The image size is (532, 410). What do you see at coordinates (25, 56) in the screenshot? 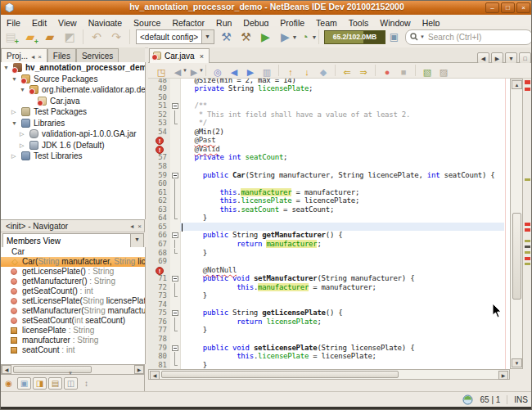
I see `tab-proj: Proj...◂×` at bounding box center [25, 56].